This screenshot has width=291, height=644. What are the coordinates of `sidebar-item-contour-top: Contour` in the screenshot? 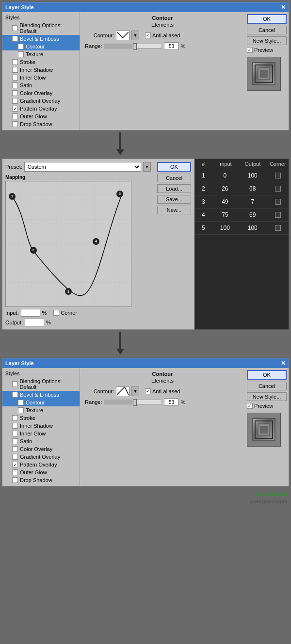 It's located at (41, 47).